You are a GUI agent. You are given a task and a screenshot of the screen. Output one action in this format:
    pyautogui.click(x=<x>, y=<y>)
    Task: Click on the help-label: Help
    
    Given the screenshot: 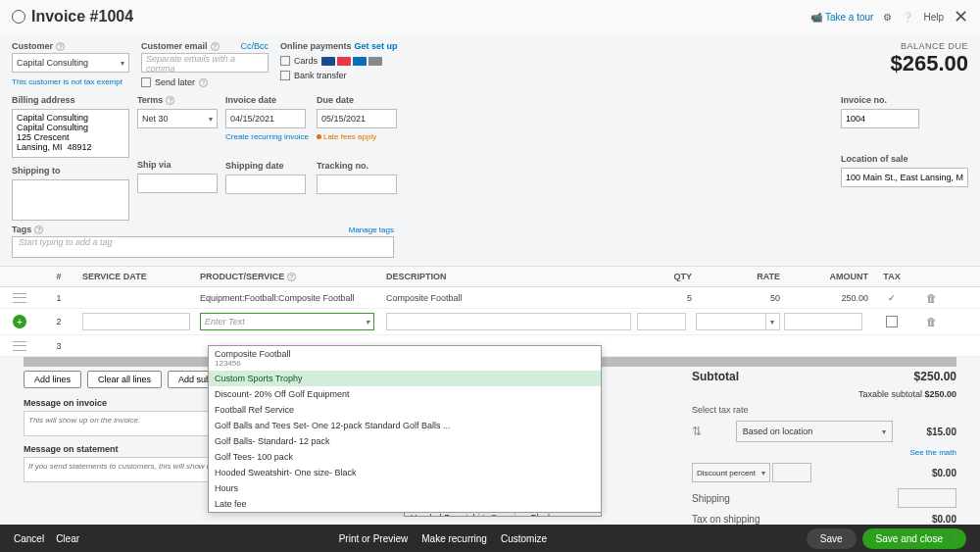 What is the action you would take?
    pyautogui.click(x=933, y=18)
    